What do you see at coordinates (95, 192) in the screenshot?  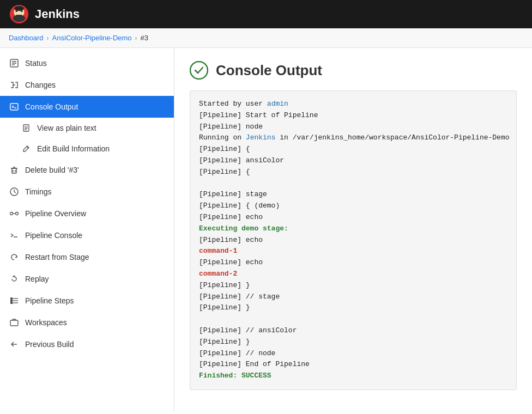 I see `sidebar-label-timings: Timings` at bounding box center [95, 192].